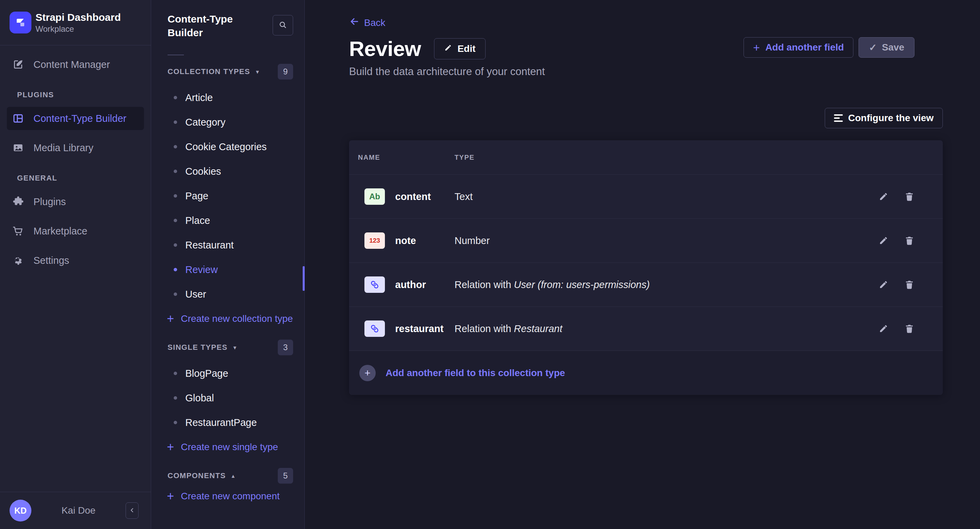 The image size is (980, 529). What do you see at coordinates (233, 476) in the screenshot?
I see `caret-up-icon: ▲` at bounding box center [233, 476].